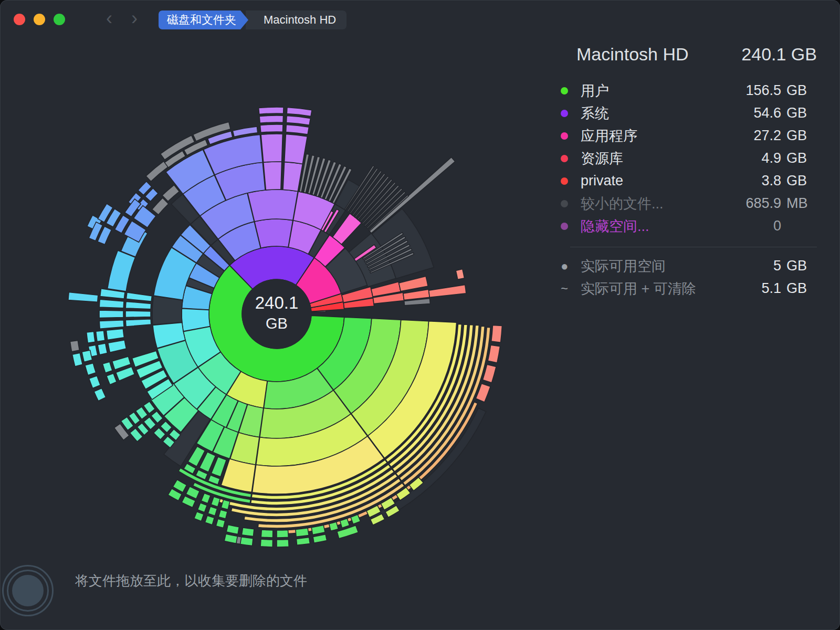 Image resolution: width=840 pixels, height=630 pixels. I want to click on legend-row-library: 资源库 4.9 GB, so click(687, 159).